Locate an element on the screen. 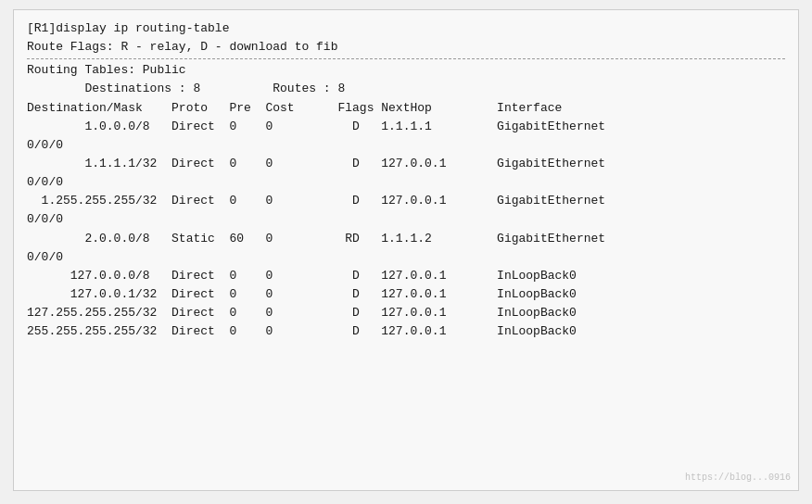  terminal-line-header: Destination/Mask Proto Pre Cost Flags Ne… is located at coordinates (406, 108).